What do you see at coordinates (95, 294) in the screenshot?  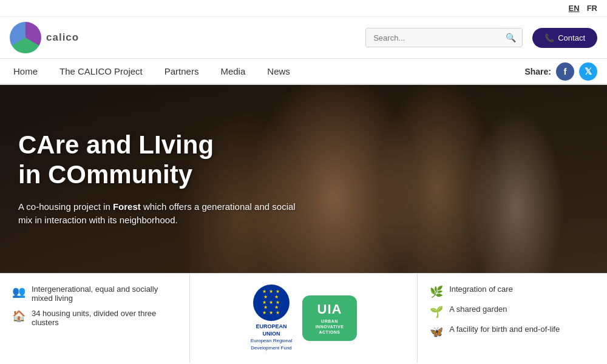 I see `info-item-intergenerational: 👥 Intergenerational, equal and socially …` at bounding box center [95, 294].